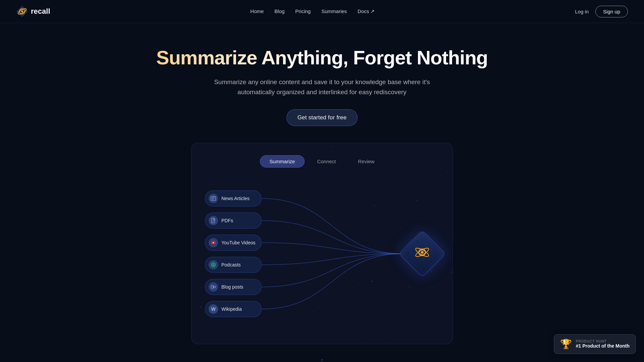  I want to click on node-news-articles: News Articles, so click(233, 198).